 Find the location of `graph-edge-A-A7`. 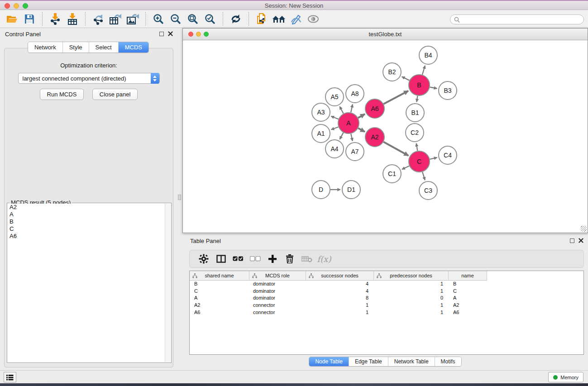

graph-edge-A-A7 is located at coordinates (352, 137).